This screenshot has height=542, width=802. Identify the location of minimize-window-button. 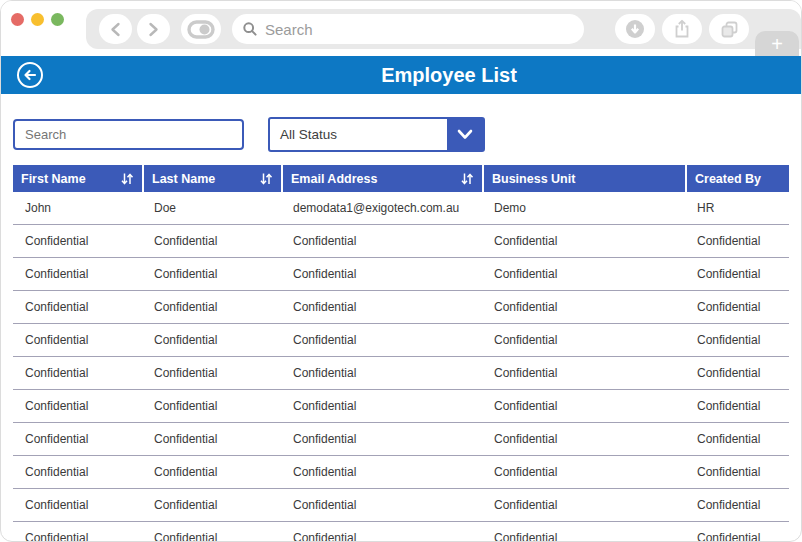
(38, 20).